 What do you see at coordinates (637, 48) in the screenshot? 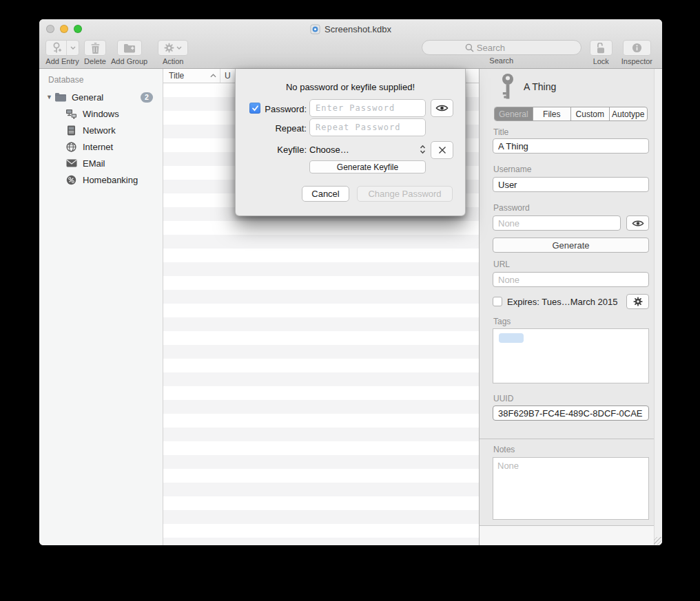
I see `info-icon` at bounding box center [637, 48].